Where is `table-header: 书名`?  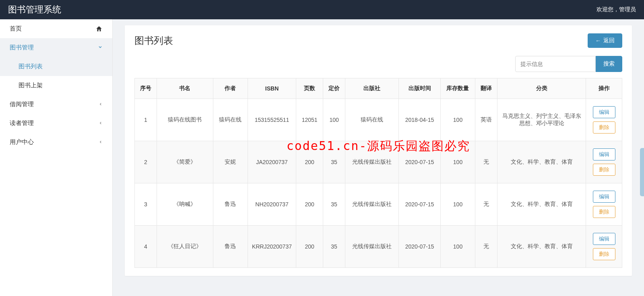 table-header: 书名 is located at coordinates (185, 88).